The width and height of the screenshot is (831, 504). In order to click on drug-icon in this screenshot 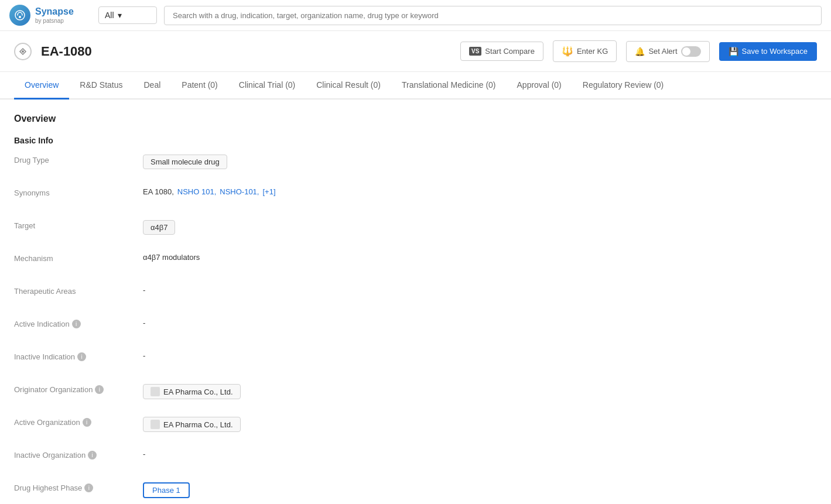, I will do `click(23, 52)`.